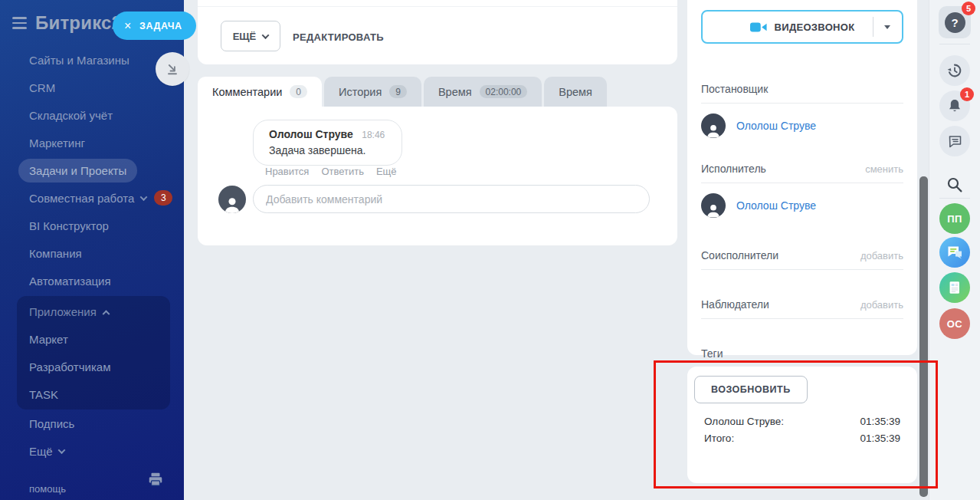 This screenshot has height=500, width=980. What do you see at coordinates (402, 92) in the screenshot?
I see `task-tabs: Комментарии 0 История 9 Время 02:00:00 В…` at bounding box center [402, 92].